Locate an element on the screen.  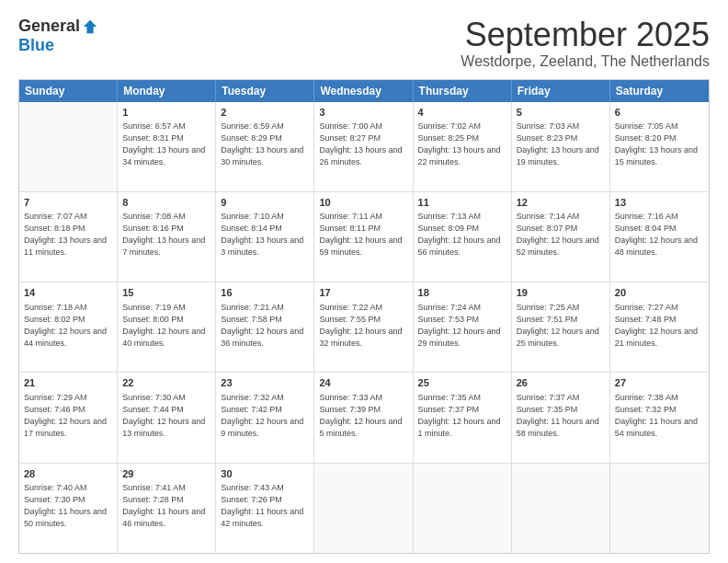
day-number: 29 is located at coordinates (166, 475).